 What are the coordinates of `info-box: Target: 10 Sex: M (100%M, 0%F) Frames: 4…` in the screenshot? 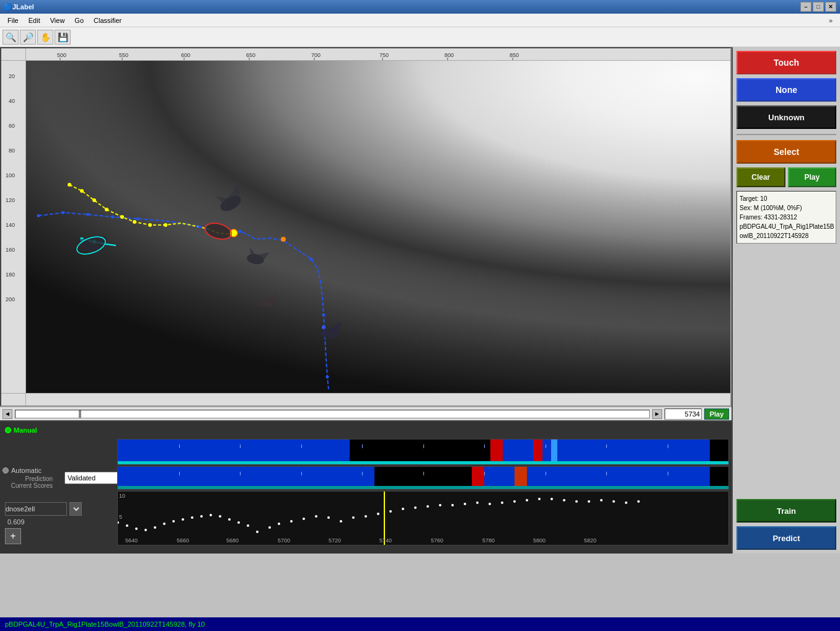 It's located at (786, 217).